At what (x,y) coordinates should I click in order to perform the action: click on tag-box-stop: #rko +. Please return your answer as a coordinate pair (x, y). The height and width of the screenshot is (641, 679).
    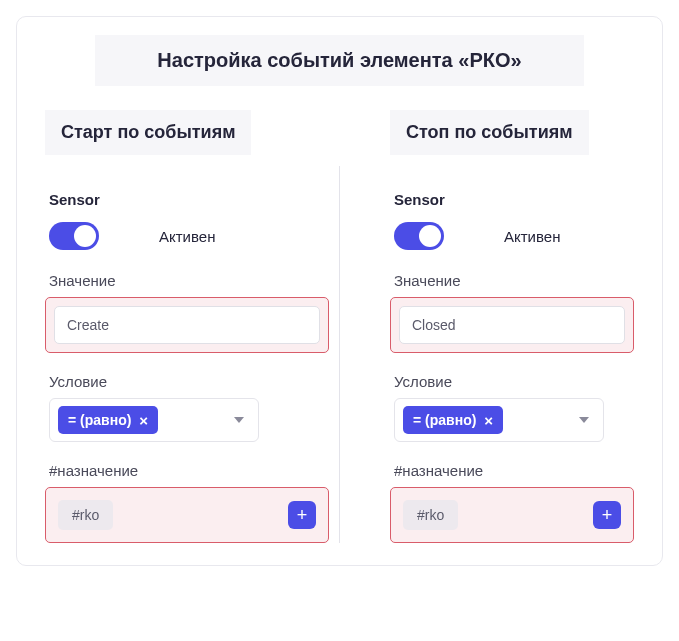
    Looking at the image, I should click on (512, 515).